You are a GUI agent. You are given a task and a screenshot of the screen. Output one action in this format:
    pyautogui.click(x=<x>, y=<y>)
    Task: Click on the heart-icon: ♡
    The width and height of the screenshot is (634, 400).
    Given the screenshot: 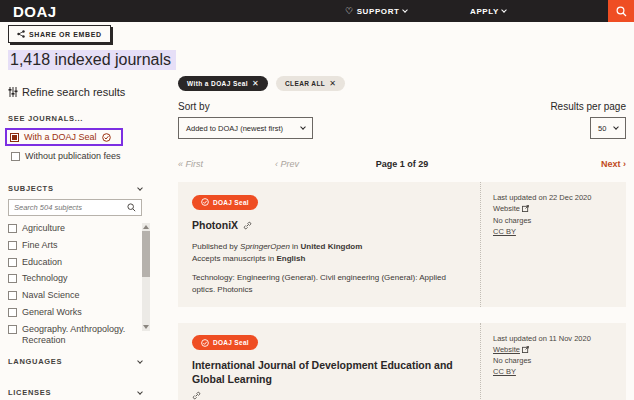 What is the action you would take?
    pyautogui.click(x=350, y=11)
    